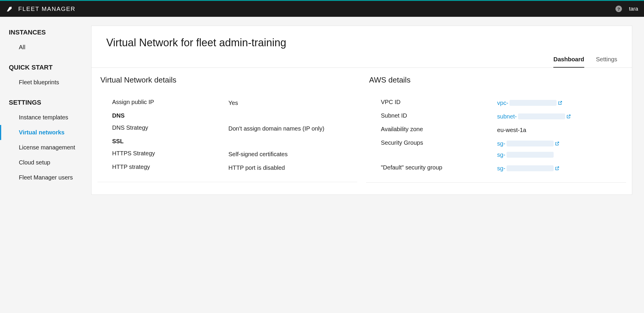 The width and height of the screenshot is (644, 313). I want to click on panel-vn-details: Virtual Network details Assign public IP…, so click(227, 129).